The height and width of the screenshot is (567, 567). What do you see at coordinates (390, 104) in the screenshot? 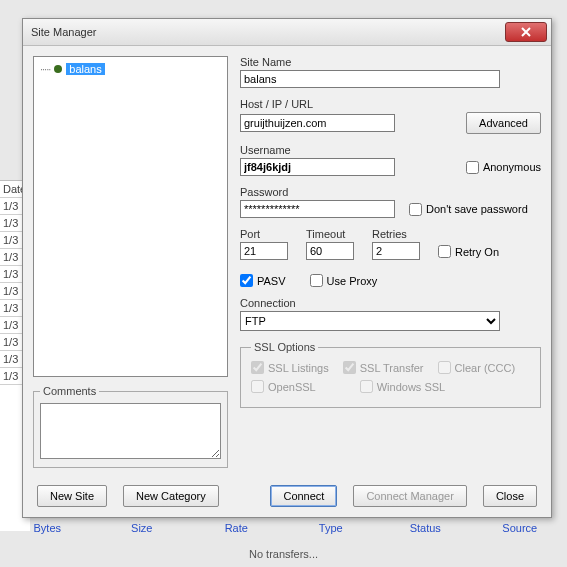
I see `host-label: Host / IP / URL` at bounding box center [390, 104].